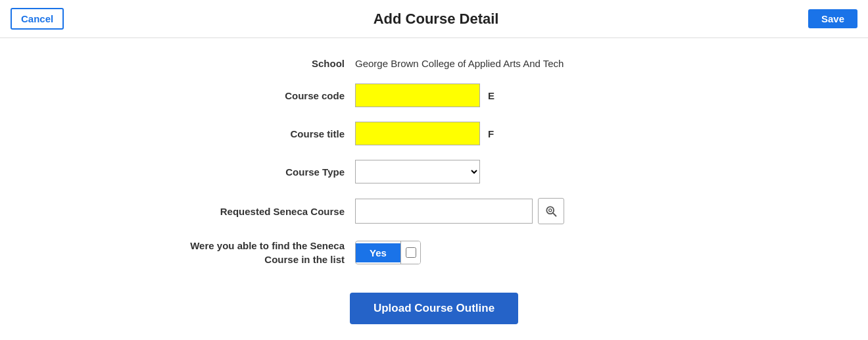  I want to click on upload-course-outline-button: Upload Course Outline, so click(434, 308).